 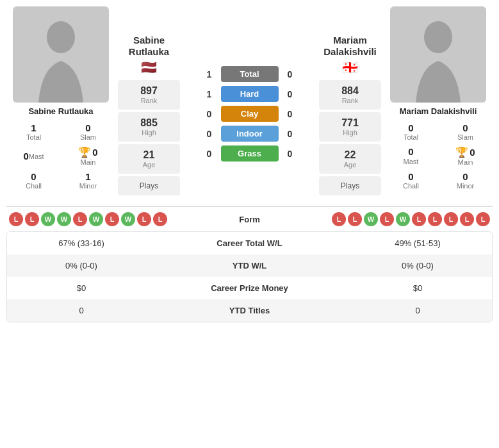 I want to click on p2-surface-score-0: 0, so click(x=290, y=74).